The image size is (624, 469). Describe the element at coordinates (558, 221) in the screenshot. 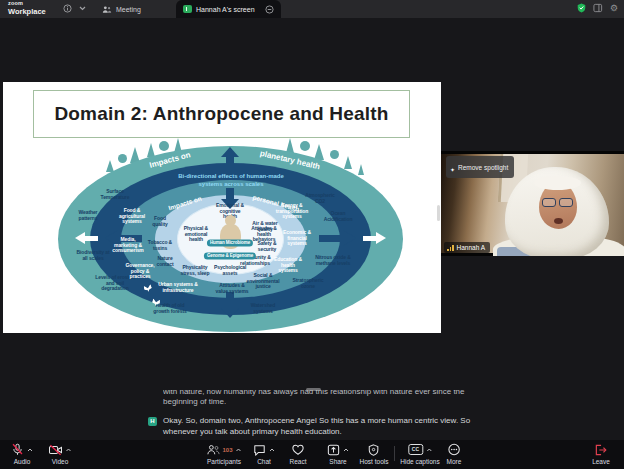

I see `participant-mouth` at that location.